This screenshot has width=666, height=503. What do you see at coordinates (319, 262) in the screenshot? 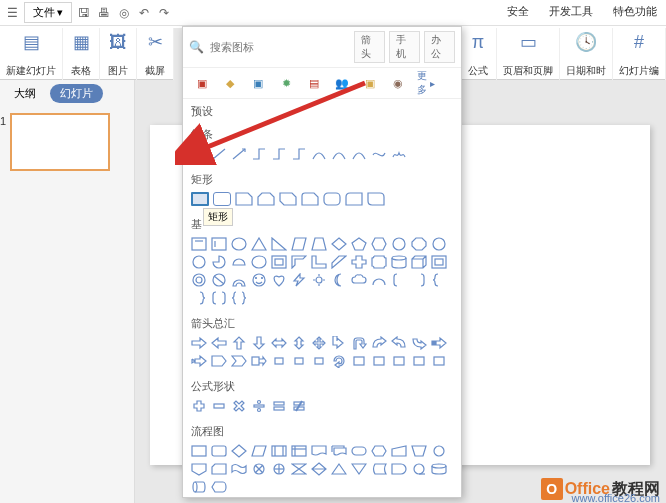
I see `l-shape` at bounding box center [319, 262].